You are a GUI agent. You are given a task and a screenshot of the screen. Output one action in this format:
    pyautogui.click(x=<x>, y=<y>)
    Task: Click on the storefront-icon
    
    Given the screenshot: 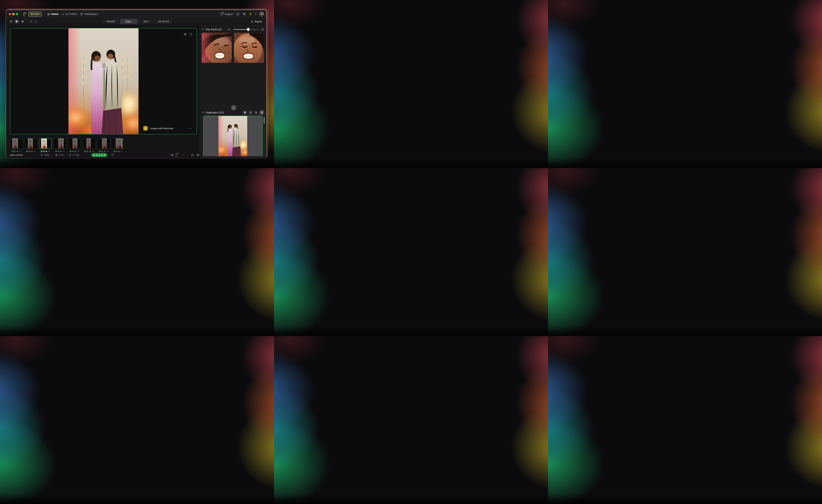 What is the action you would take?
    pyautogui.click(x=81, y=14)
    